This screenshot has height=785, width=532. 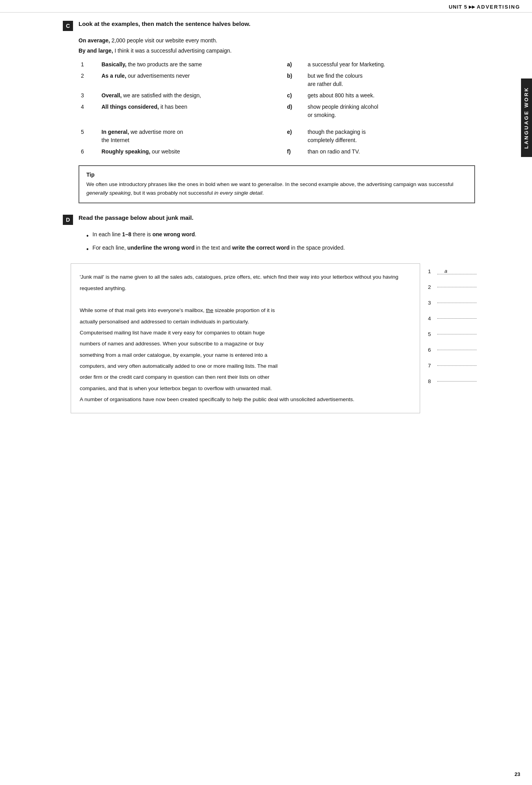 What do you see at coordinates (455, 350) in the screenshot?
I see `answer-row-6: 6` at bounding box center [455, 350].